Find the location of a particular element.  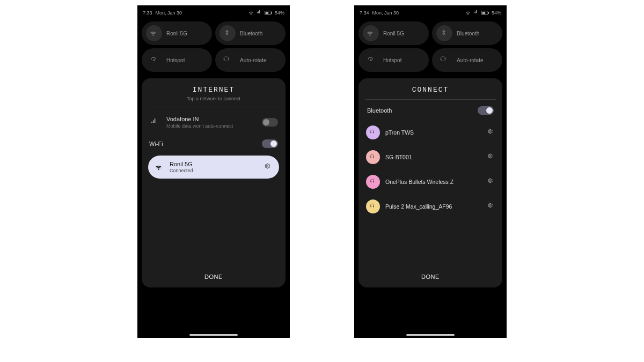

carrier-row: Vodafone IN Mobile data won't auto-conne… is located at coordinates (214, 122).